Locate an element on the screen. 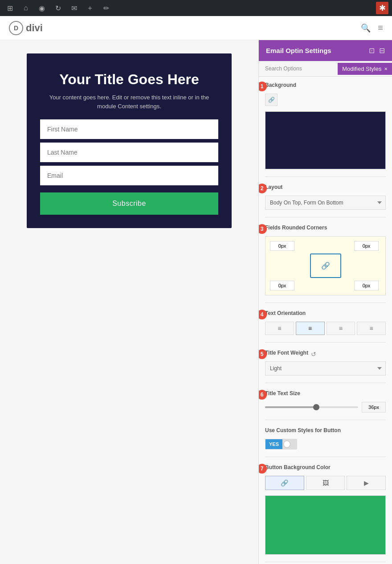 This screenshot has height=564, width=392. email-field is located at coordinates (129, 176).